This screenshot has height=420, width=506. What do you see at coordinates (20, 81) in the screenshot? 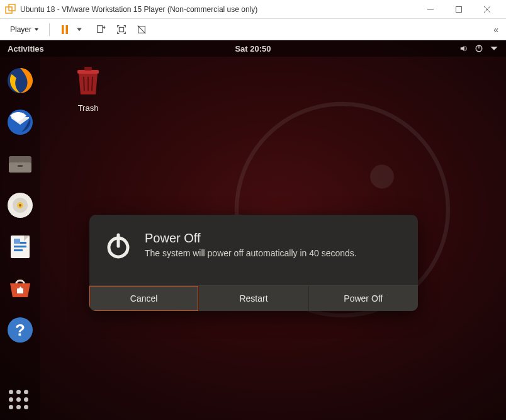
I see `dock-item-firefox` at bounding box center [20, 81].